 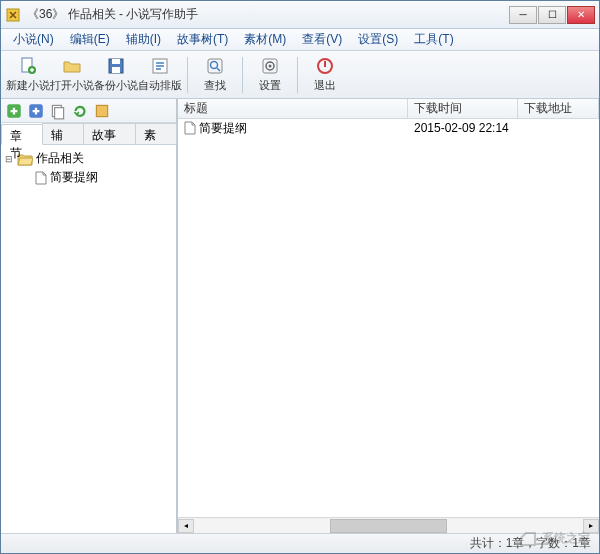 What do you see at coordinates (270, 66) in the screenshot?
I see `gear-icon` at bounding box center [270, 66].